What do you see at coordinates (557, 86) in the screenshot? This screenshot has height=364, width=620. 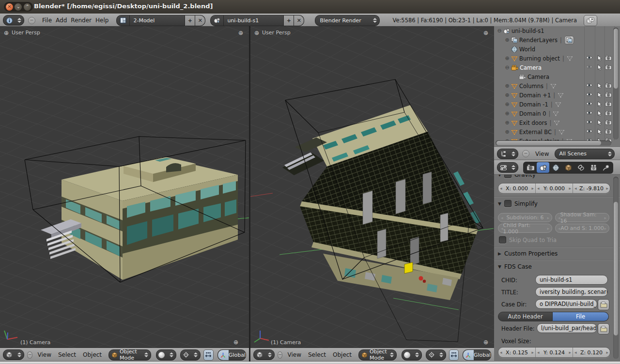 I see `outliner-item: ⊕Columns|` at bounding box center [557, 86].